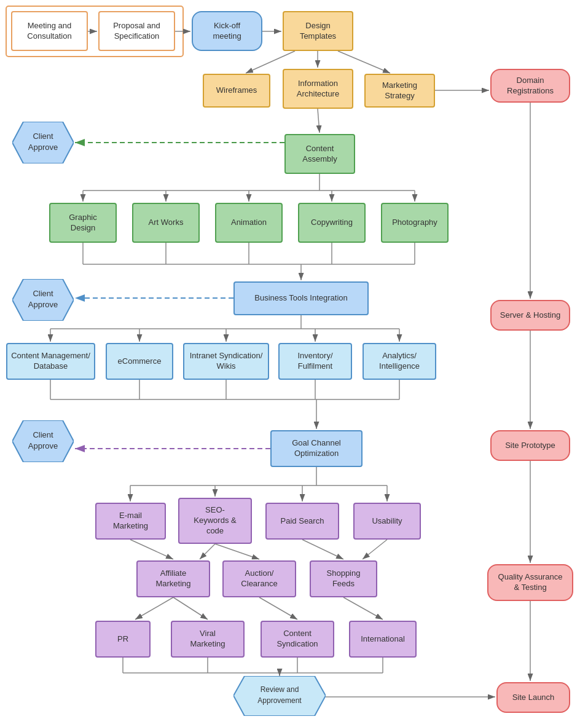 This screenshot has width=588, height=727. What do you see at coordinates (318, 88) in the screenshot?
I see `info-arch-node: InformationArchitecture` at bounding box center [318, 88].